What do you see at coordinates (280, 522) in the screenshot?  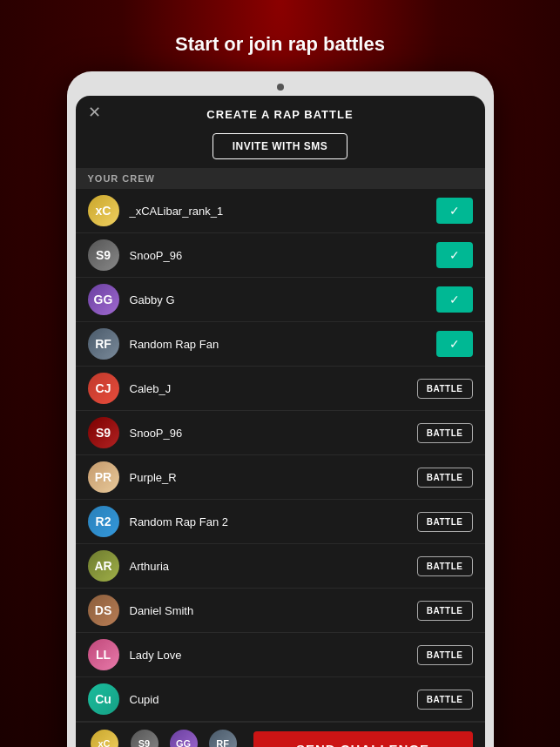 I see `crew-row: R2Random Rap Fan 2BATTLE` at bounding box center [280, 522].